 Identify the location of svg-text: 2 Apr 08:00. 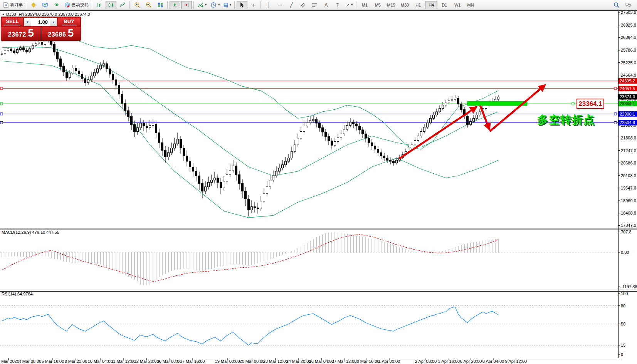
(426, 361).